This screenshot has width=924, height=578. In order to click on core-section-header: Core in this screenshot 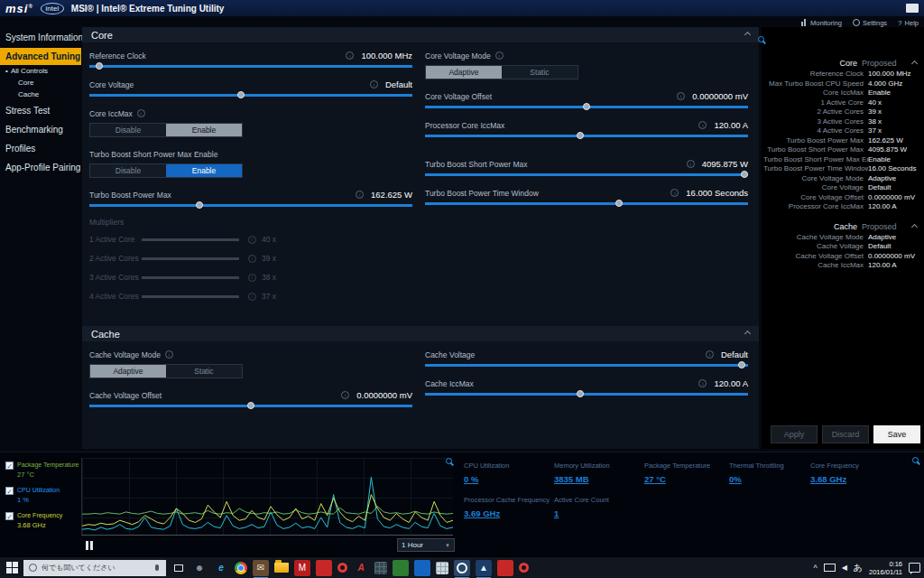, I will do `click(420, 34)`.